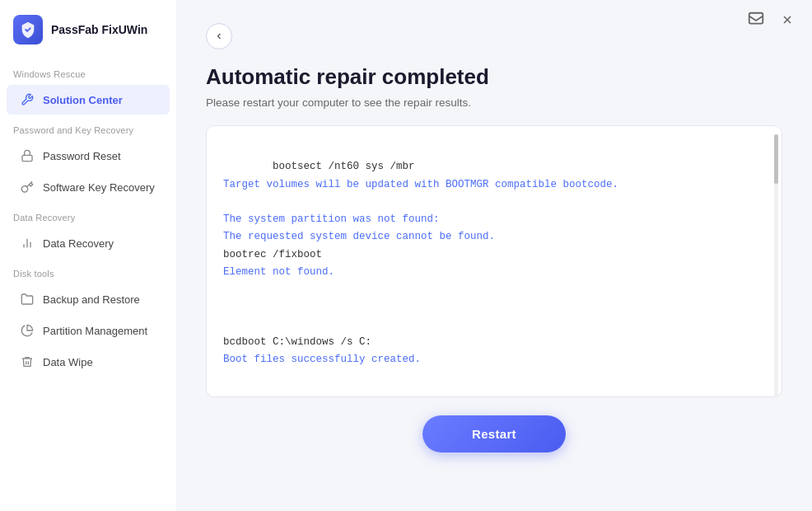  Describe the element at coordinates (96, 331) in the screenshot. I see `sidebar-item-label-partition-management: Partition Management` at that location.